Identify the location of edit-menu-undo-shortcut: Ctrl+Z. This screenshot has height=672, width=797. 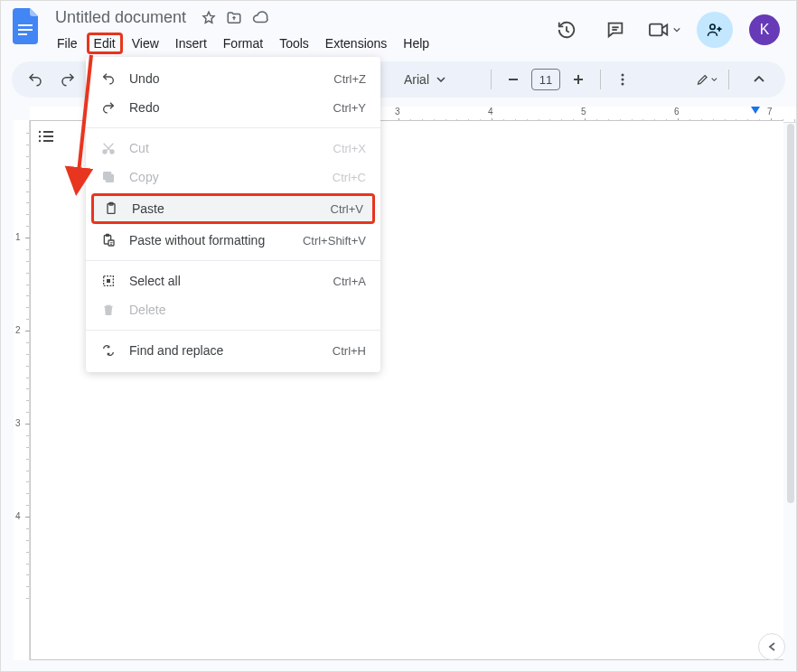
(350, 79).